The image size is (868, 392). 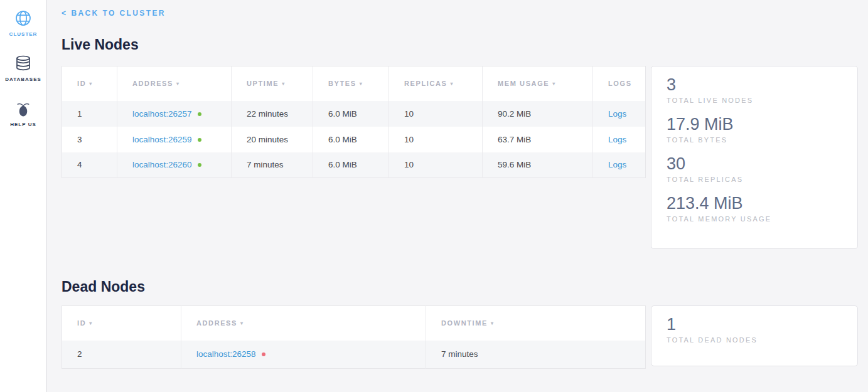 What do you see at coordinates (90, 114) in the screenshot?
I see `node-id-cell: 1` at bounding box center [90, 114].